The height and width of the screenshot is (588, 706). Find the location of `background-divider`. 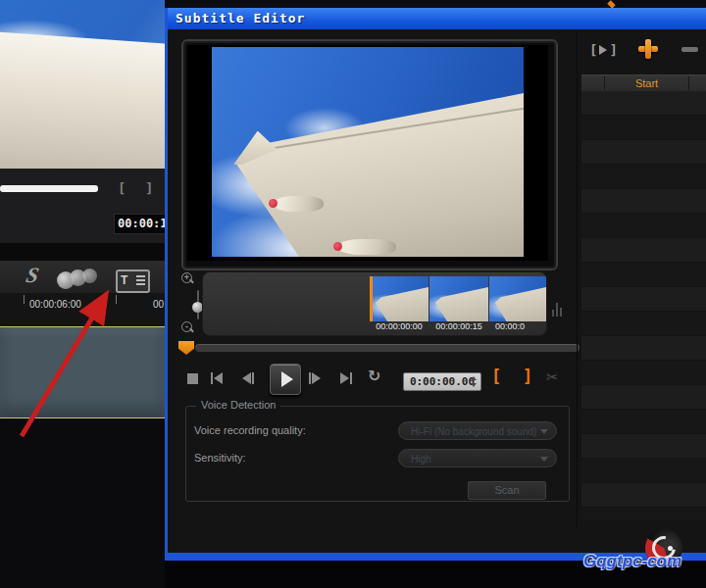

background-divider is located at coordinates (82, 252).